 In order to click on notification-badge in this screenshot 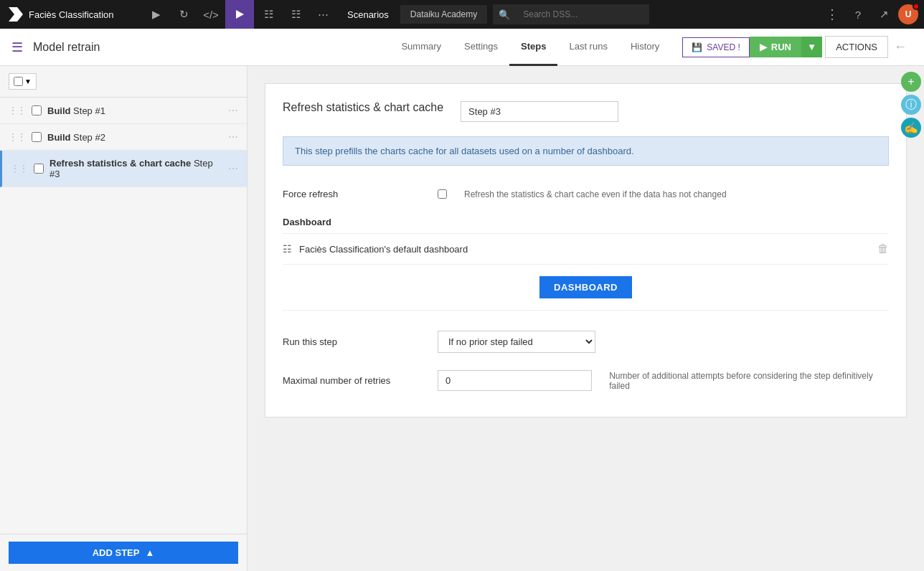, I will do `click(916, 6)`.